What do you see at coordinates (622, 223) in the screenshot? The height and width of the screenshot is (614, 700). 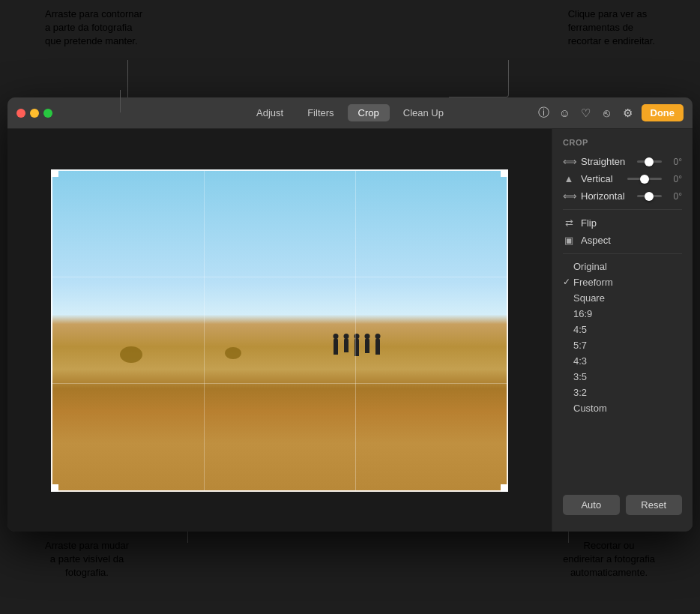 I see `flip-row: ⇄ Flip` at bounding box center [622, 223].